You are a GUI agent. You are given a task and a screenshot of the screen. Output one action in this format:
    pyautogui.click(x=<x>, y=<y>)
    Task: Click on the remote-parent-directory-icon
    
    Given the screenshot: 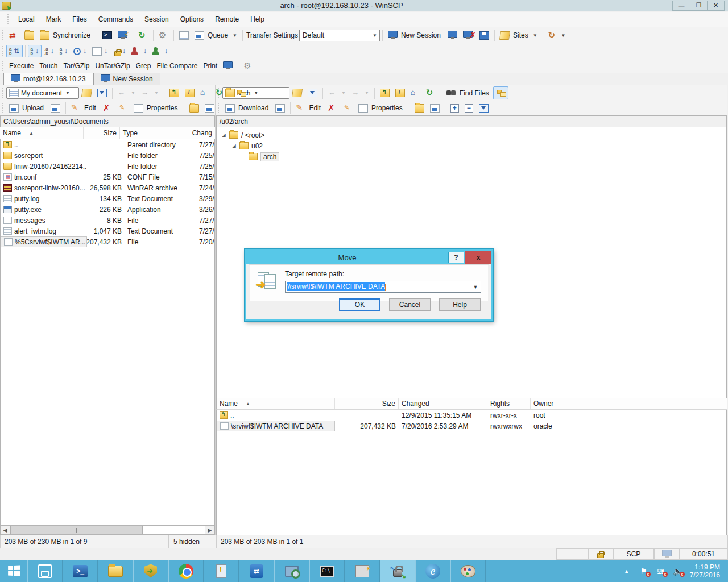 What is the action you would take?
    pyautogui.click(x=384, y=93)
    